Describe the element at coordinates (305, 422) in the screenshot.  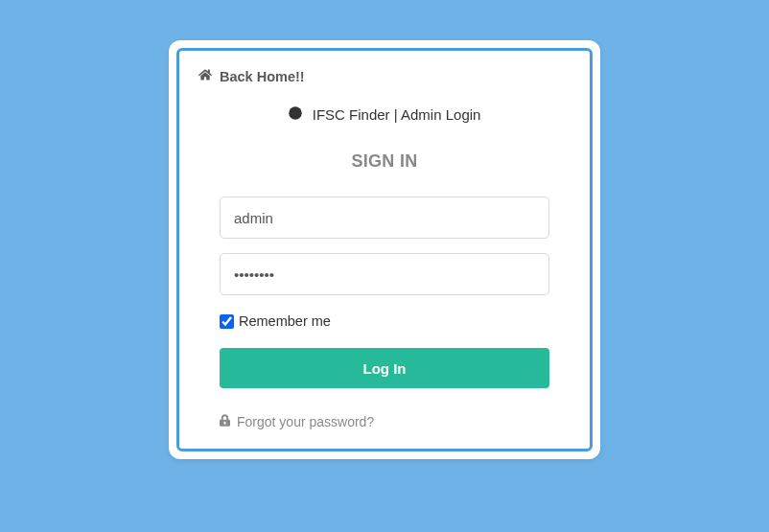
I see `forgot-password-text: Forgot your password?` at that location.